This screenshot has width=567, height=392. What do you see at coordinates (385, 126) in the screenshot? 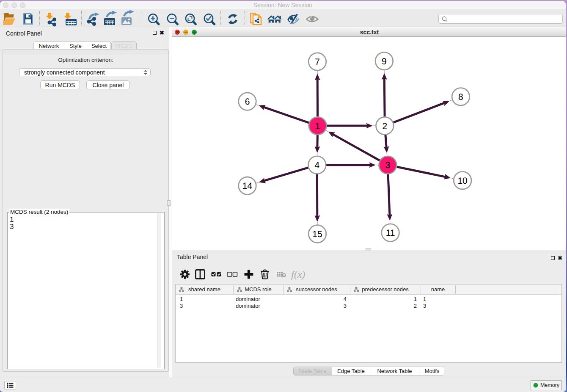
I see `svg-text: 2` at bounding box center [385, 126].